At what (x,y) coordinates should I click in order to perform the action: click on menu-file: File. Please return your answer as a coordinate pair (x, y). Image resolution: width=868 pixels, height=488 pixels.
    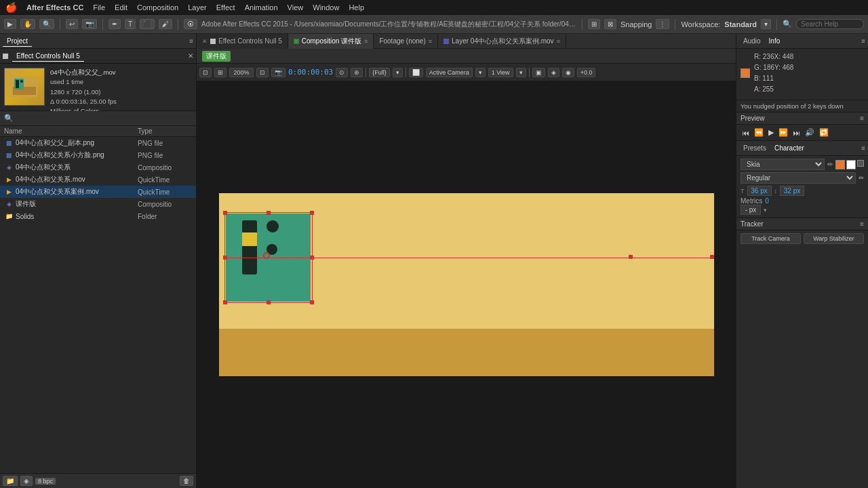
    Looking at the image, I should click on (99, 7).